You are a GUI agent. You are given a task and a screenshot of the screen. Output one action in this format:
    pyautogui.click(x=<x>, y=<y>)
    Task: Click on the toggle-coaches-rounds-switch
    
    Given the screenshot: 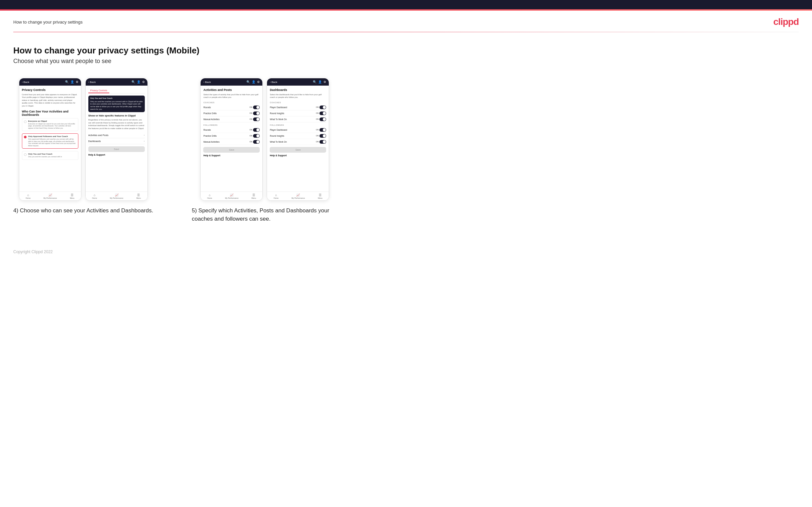 What is the action you would take?
    pyautogui.click(x=256, y=107)
    